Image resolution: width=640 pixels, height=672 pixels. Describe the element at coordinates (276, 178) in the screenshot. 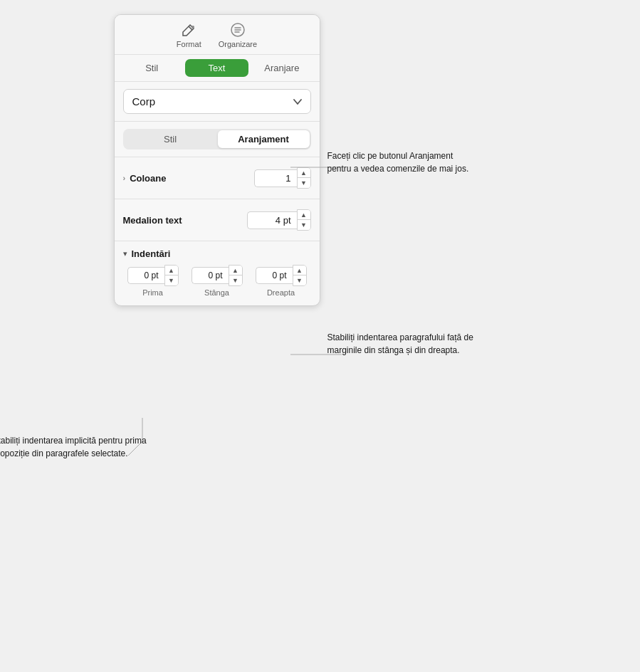

I see `coloane-input` at that location.